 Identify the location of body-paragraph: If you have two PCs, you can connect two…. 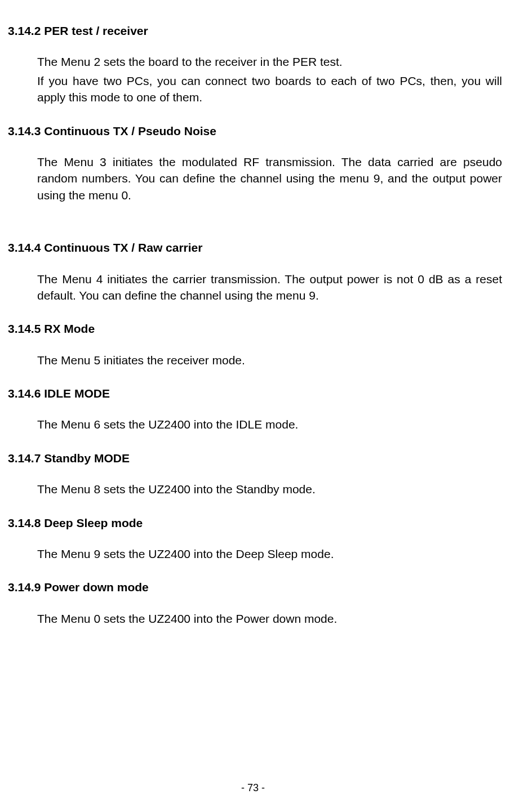
(269, 89).